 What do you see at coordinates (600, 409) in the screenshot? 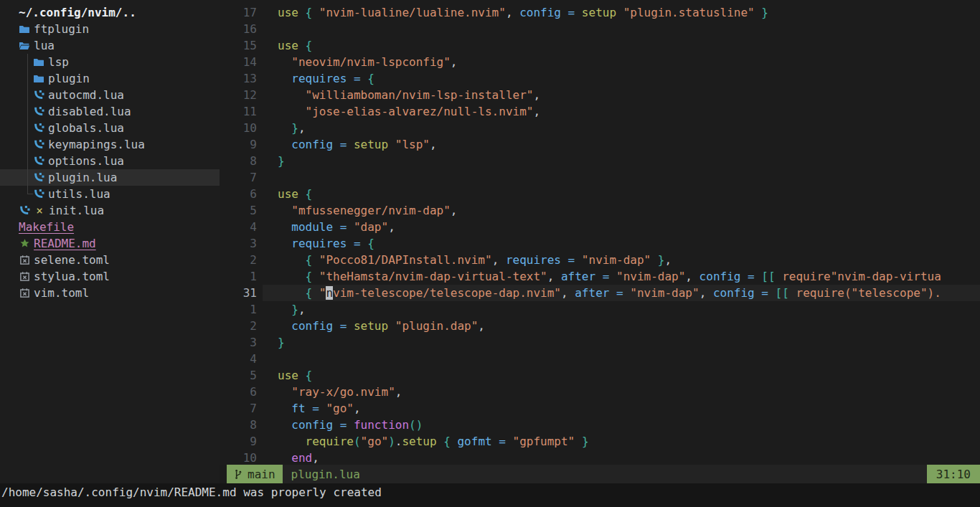
I see `code-line: 7 ft = "go",` at bounding box center [600, 409].